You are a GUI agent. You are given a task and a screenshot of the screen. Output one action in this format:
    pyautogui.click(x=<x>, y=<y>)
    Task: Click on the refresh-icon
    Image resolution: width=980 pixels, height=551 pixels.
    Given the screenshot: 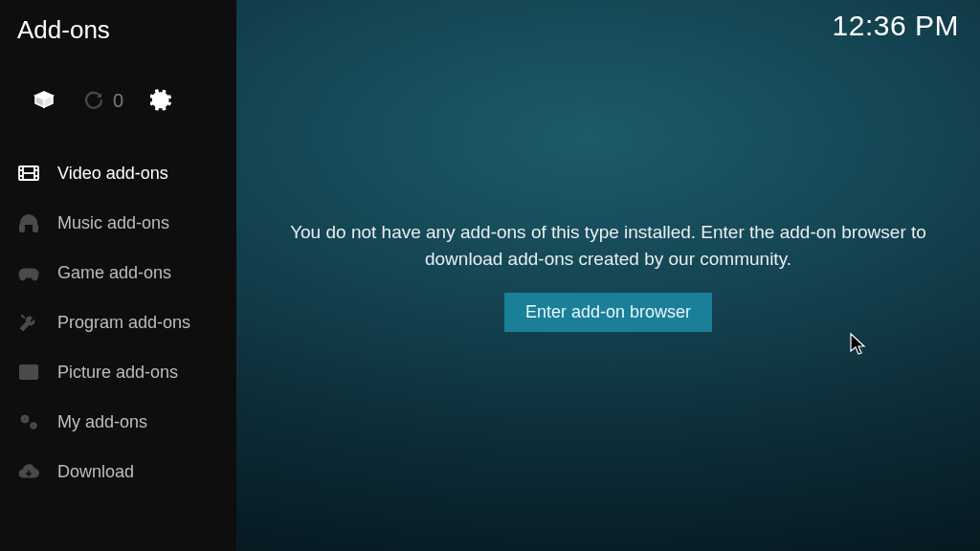 What is the action you would take?
    pyautogui.click(x=94, y=100)
    